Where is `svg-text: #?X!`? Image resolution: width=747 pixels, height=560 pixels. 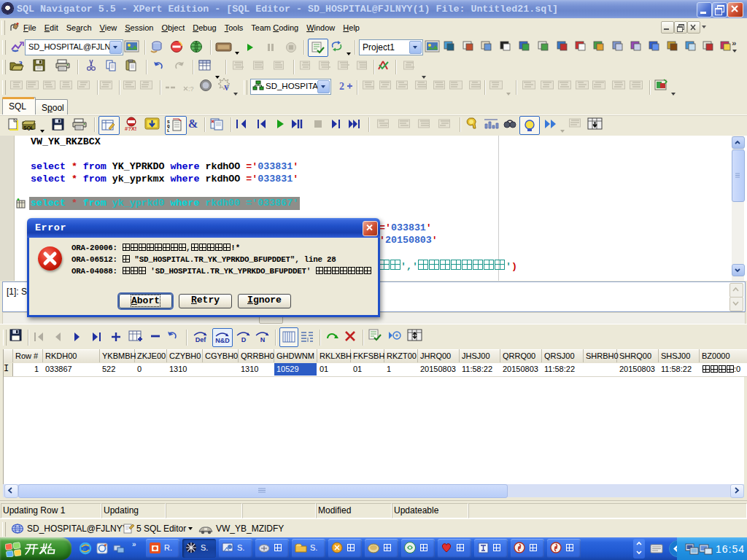 svg-text: #?X! is located at coordinates (131, 128).